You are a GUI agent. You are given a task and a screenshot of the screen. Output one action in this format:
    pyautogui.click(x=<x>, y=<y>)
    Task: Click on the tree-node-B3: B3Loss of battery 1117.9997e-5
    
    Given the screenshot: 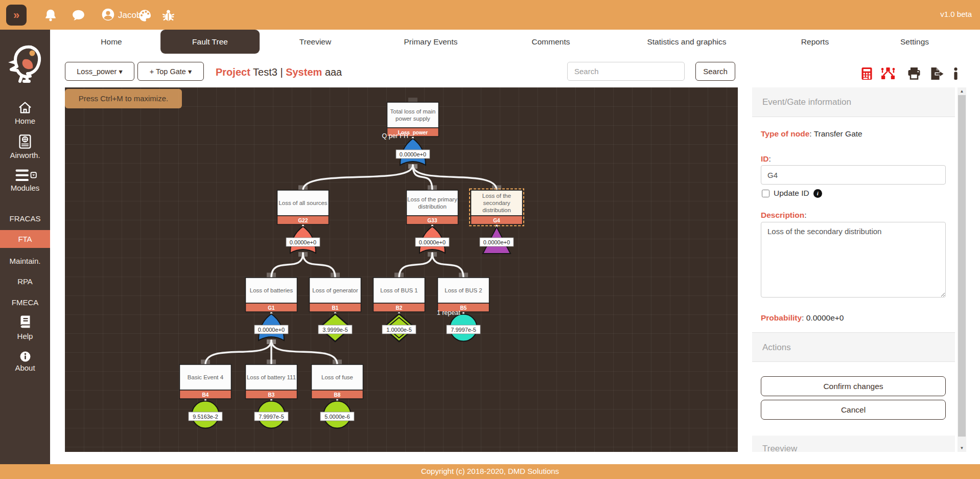 What is the action you would take?
    pyautogui.click(x=272, y=397)
    